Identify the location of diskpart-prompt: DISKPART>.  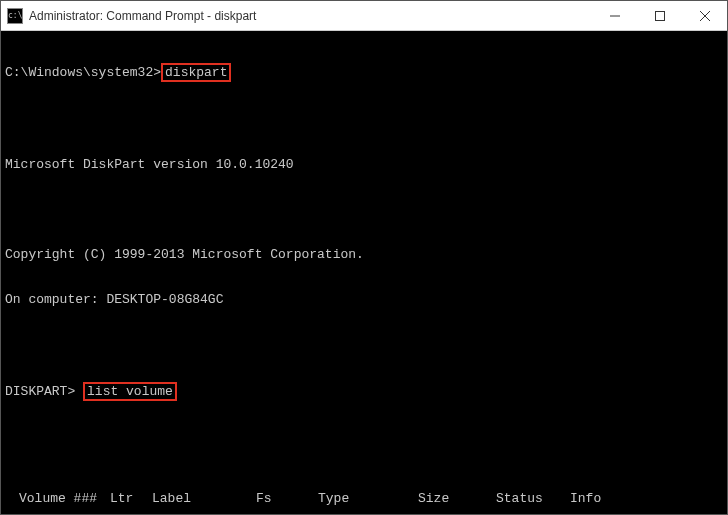
(40, 392).